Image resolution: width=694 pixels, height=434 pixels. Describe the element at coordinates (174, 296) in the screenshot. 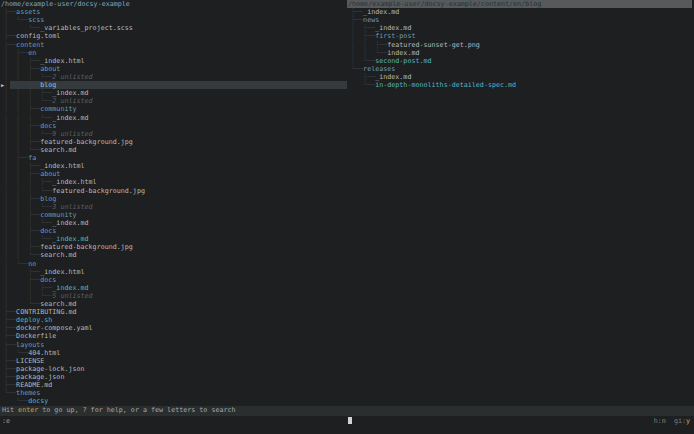

I see `tree-row: │ │ └──5 unlisted` at that location.